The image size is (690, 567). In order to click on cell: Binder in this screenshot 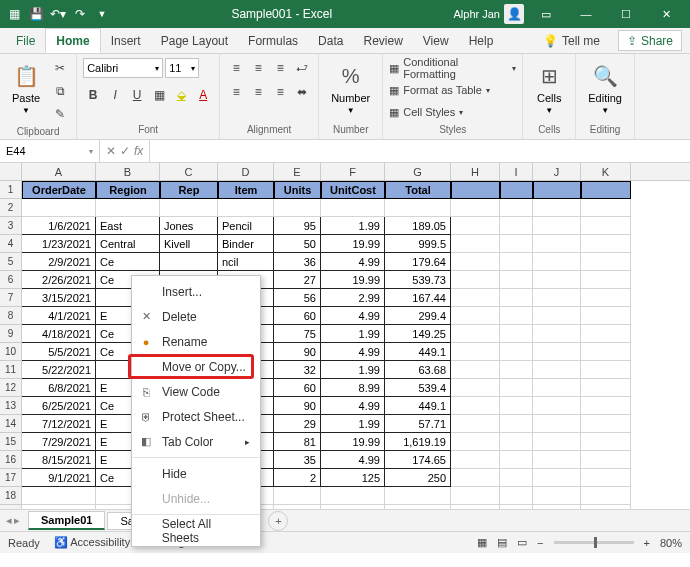, I will do `click(246, 244)`.